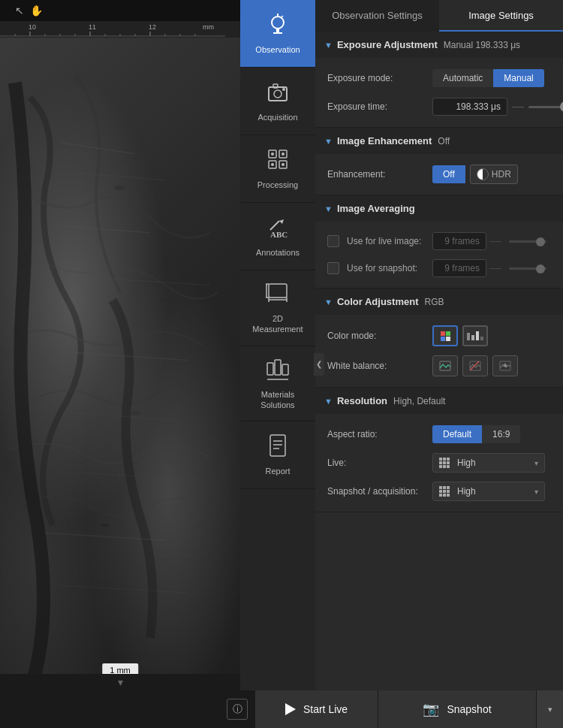 The height and width of the screenshot is (728, 563). I want to click on tab-image-settings: Image Settings, so click(501, 16).